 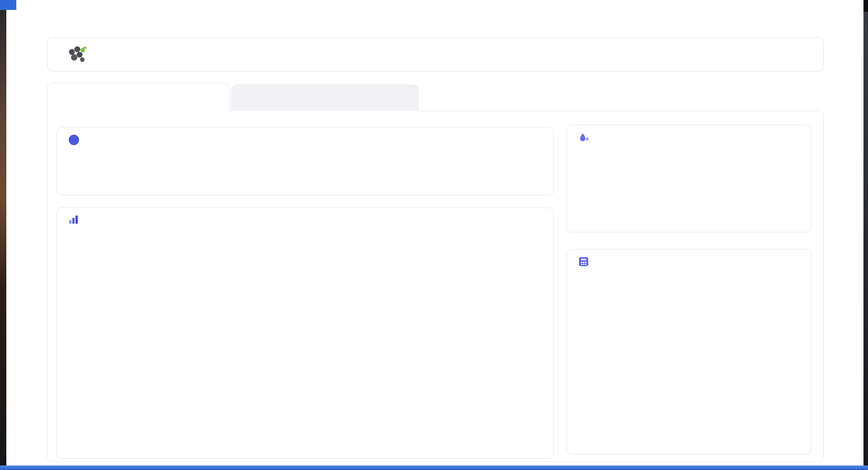 What do you see at coordinates (584, 262) in the screenshot?
I see `calculator-grid-icon` at bounding box center [584, 262].